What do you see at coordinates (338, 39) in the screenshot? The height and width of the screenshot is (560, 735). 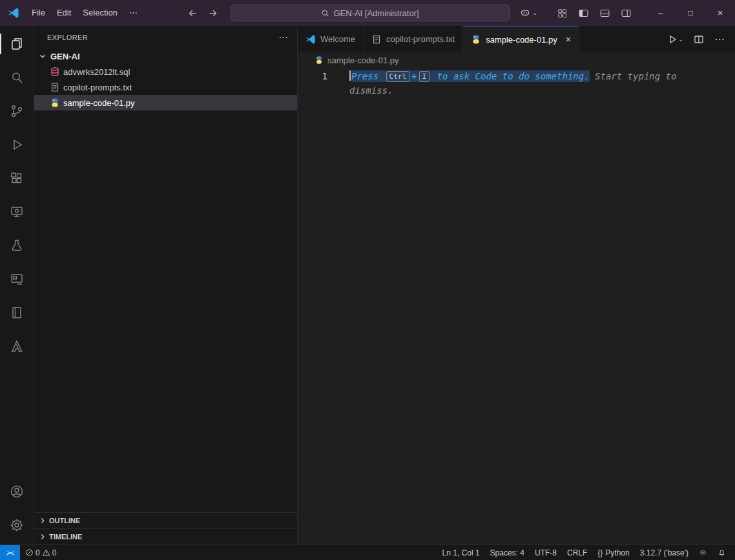 I see `tab-label: Welcome` at bounding box center [338, 39].